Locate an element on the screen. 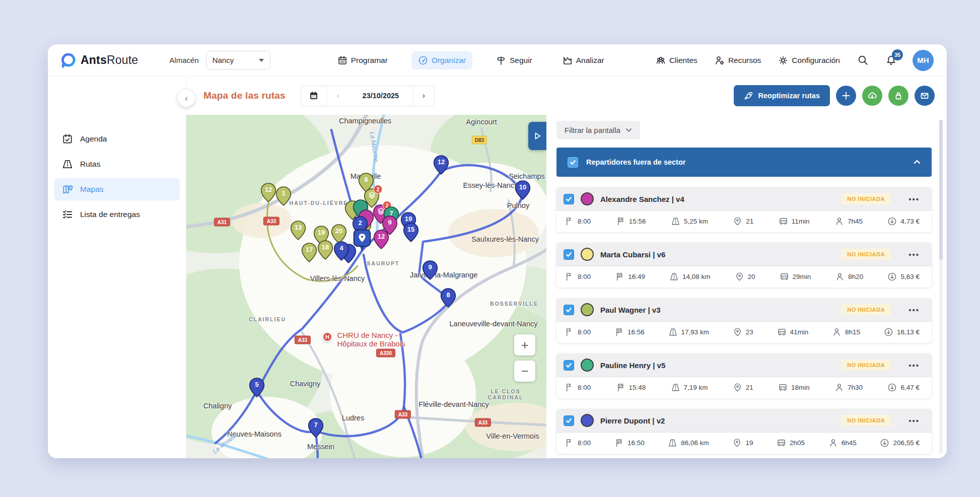  panel-scrollbar is located at coordinates (941, 287).